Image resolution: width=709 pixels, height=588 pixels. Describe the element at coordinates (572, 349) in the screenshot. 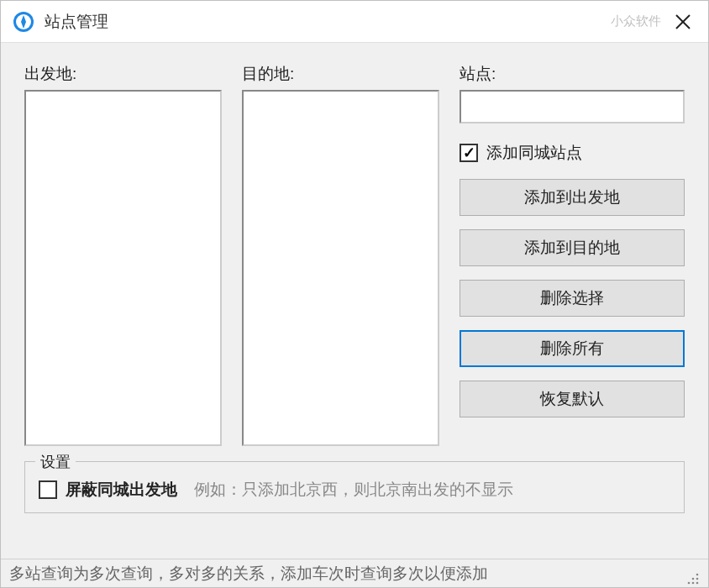

I see `delete-all-button: 删除所有` at that location.